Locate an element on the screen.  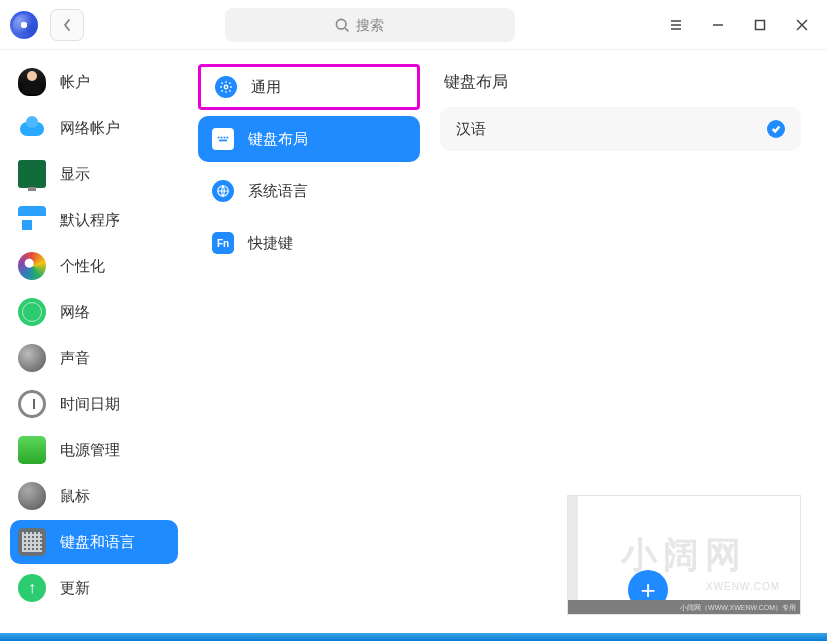
keyboard-icon is located at coordinates (32, 542).